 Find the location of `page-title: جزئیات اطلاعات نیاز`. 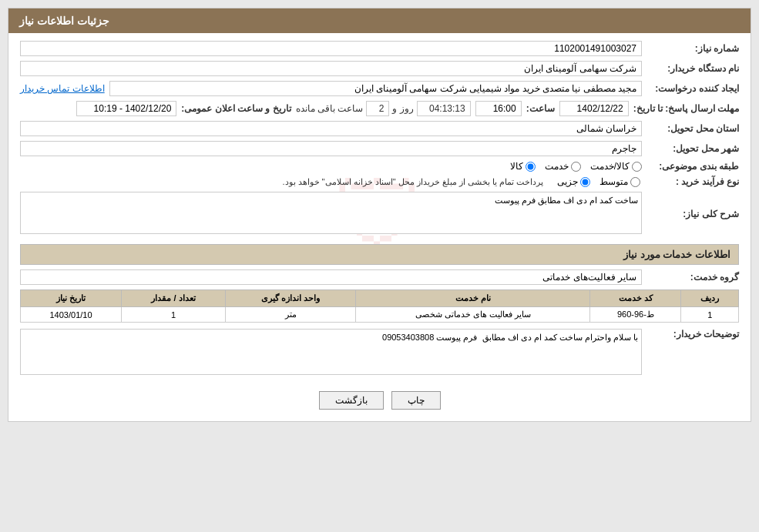

page-title: جزئیات اطلاعات نیاز is located at coordinates (65, 21).